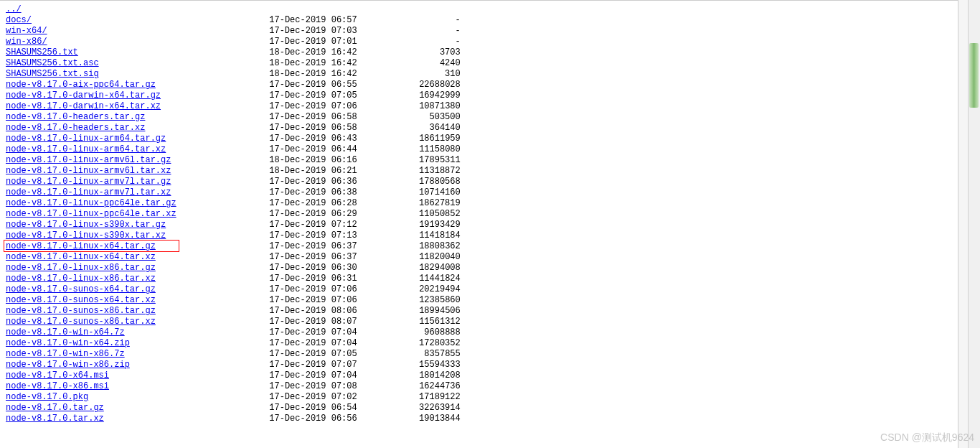 The width and height of the screenshot is (980, 448). I want to click on file-row: SHASUMS256.txt.sig 18-Dec-2019 16:42 310, so click(482, 75).